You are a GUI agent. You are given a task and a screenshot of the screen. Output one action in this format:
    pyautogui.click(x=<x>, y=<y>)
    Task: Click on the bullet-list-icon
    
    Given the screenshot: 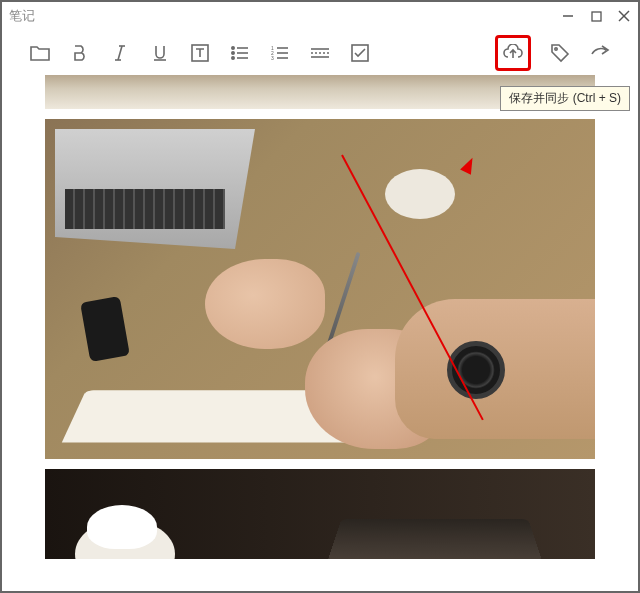 What is the action you would take?
    pyautogui.click(x=240, y=53)
    